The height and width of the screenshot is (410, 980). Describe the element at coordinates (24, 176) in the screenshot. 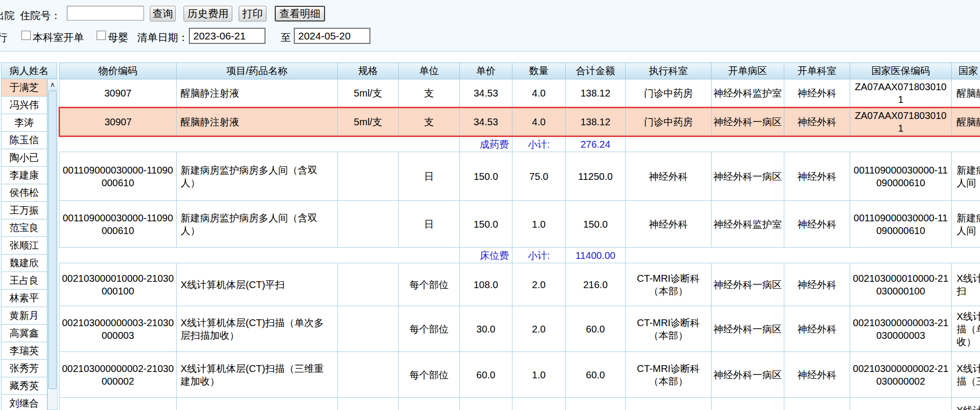

I see `patient-list-item: 李建康` at that location.